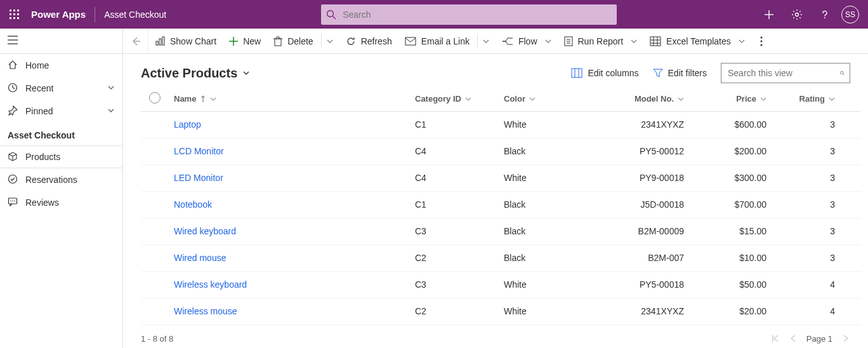  Describe the element at coordinates (775, 338) in the screenshot. I see `first-page-icon` at that location.